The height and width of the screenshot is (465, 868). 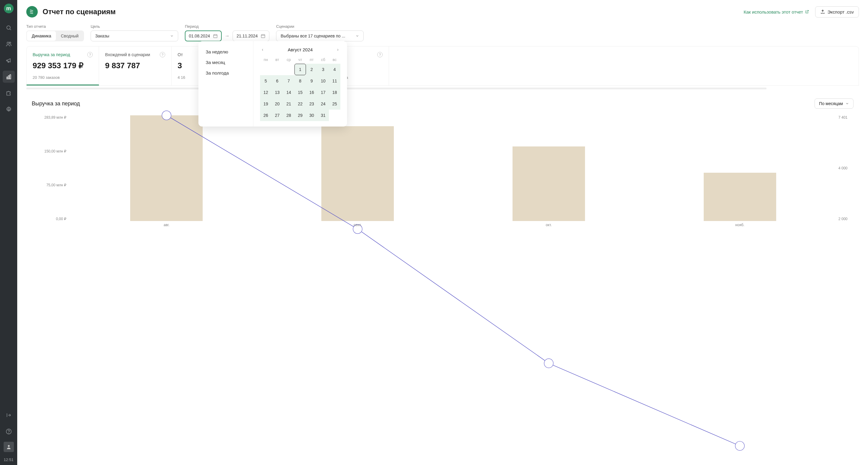 What do you see at coordinates (300, 81) in the screenshot?
I see `calendar-day: 8` at bounding box center [300, 81].